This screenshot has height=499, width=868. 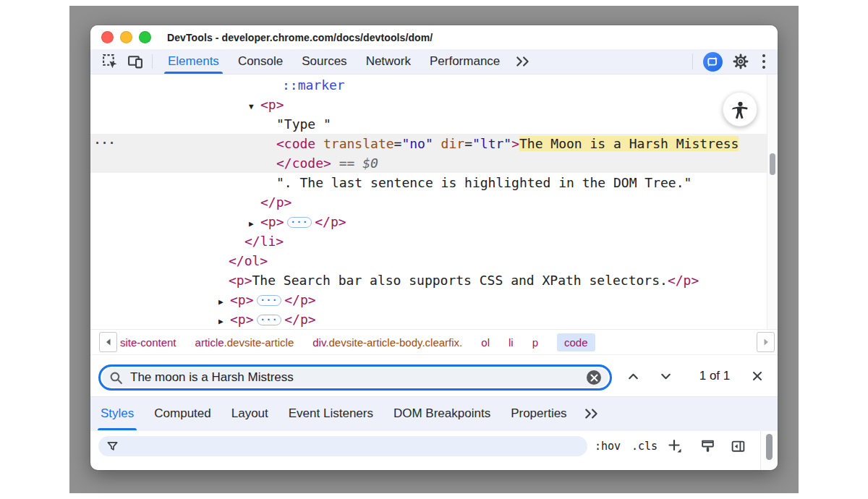 What do you see at coordinates (428, 85) in the screenshot?
I see `dom-tree-row: ::marker` at bounding box center [428, 85].